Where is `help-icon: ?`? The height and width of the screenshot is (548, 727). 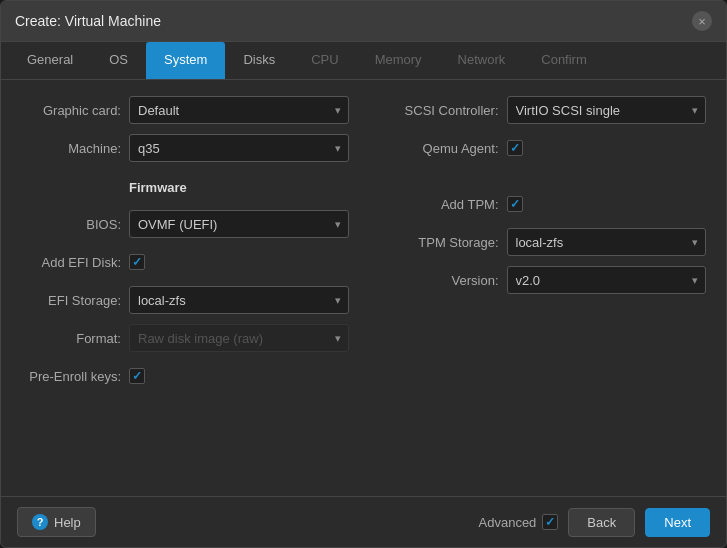
help-icon: ? is located at coordinates (40, 522).